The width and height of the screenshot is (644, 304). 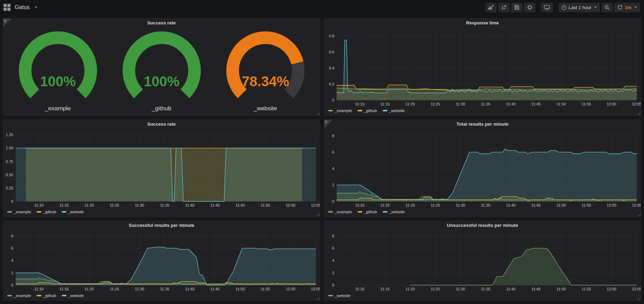 I want to click on total-results-chart: 0246811:1011:1511:2011:2511:3011:3511:40…, so click(x=483, y=169).